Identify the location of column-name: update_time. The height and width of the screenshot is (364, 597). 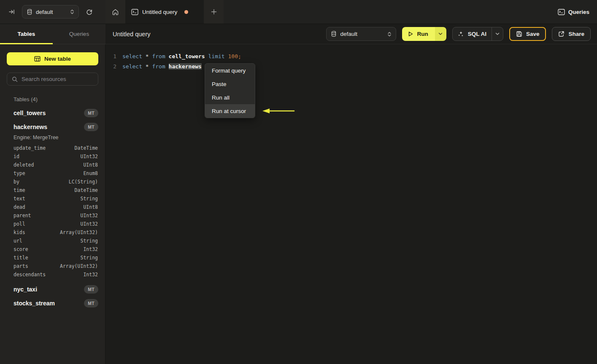
(44, 148).